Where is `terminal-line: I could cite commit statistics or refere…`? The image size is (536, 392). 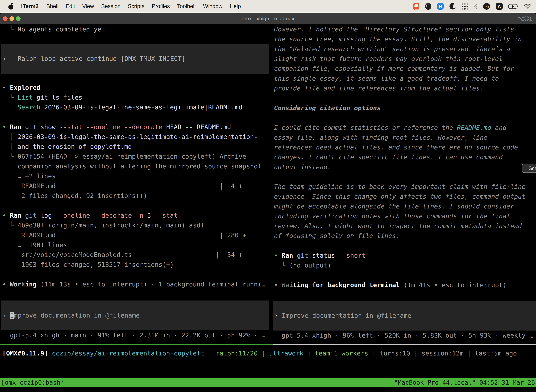 terminal-line: I could cite commit statistics or refere… is located at coordinates (405, 128).